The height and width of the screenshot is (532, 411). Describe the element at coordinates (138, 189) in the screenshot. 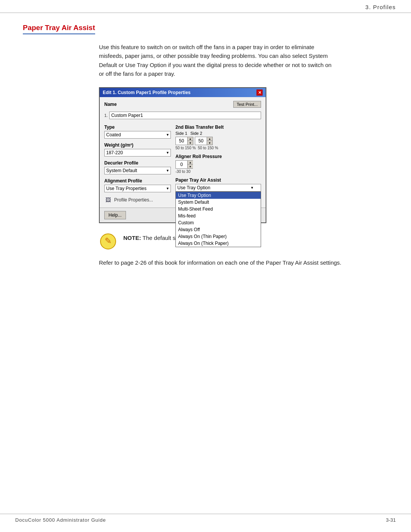

I see `alignment-select-wrapper: Use Tray Properties` at that location.